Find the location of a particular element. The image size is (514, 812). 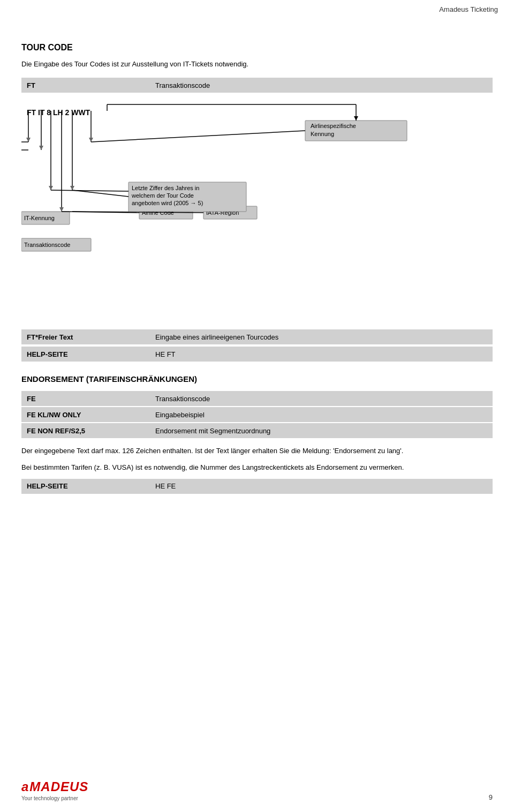

page-number: 9 is located at coordinates (490, 797).